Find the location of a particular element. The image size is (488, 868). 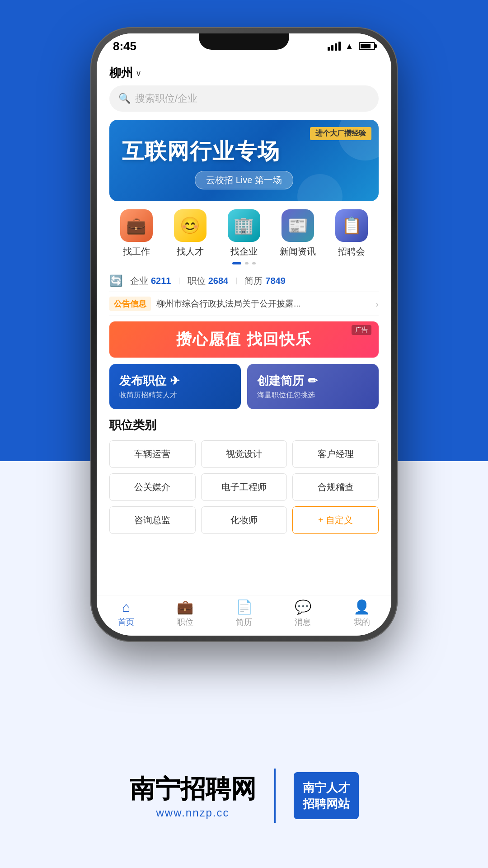

profile-icon: 👤 is located at coordinates (361, 607).